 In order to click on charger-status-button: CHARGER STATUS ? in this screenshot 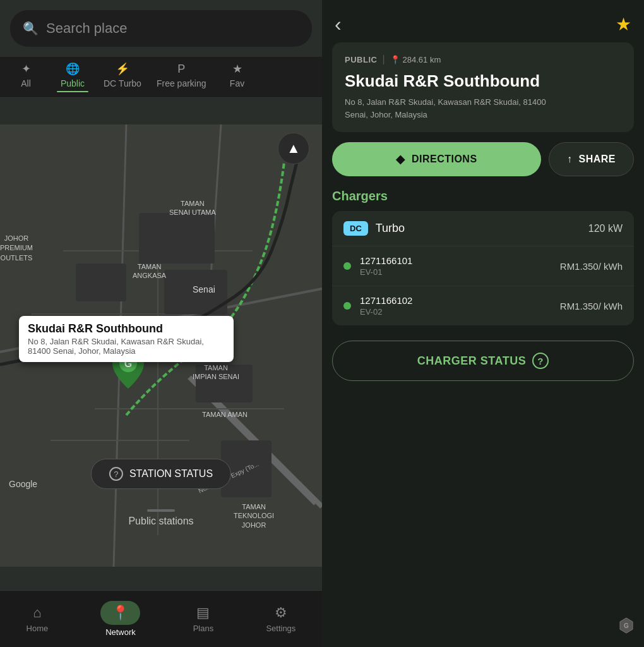, I will do `click(483, 361)`.